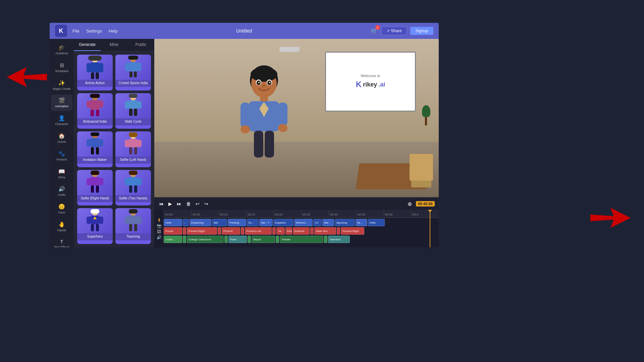 The height and width of the screenshot is (362, 644). What do you see at coordinates (159, 226) in the screenshot?
I see `camera-track-icon: 📷` at bounding box center [159, 226].